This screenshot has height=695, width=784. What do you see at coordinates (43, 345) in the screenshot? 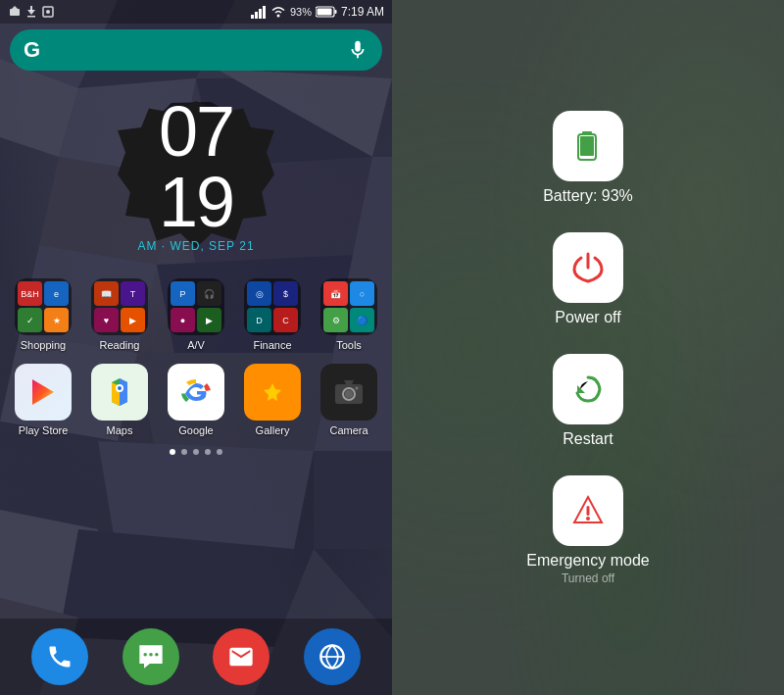
I see `shopping-label: Shopping` at bounding box center [43, 345].